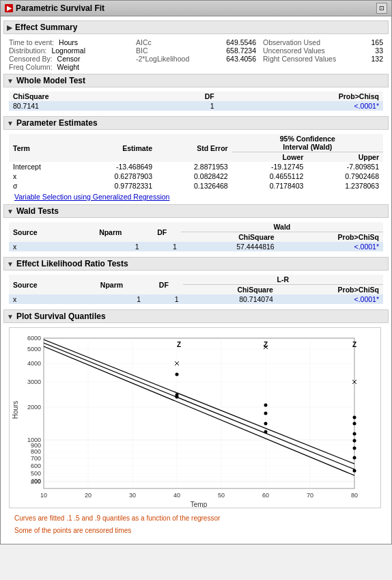 The image size is (392, 580). Describe the element at coordinates (194, 186) in the screenshot. I see `pe-stderr-2: 0.1326468` at that location.